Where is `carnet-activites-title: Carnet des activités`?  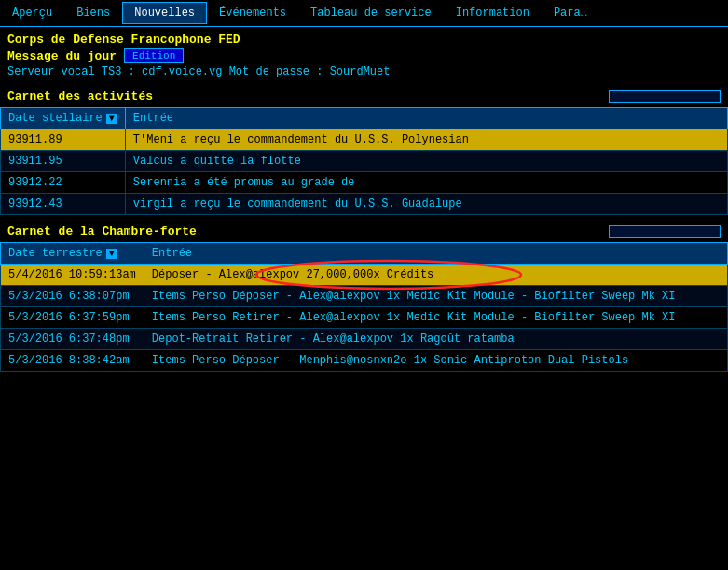 carnet-activites-title: Carnet des activités is located at coordinates (364, 95).